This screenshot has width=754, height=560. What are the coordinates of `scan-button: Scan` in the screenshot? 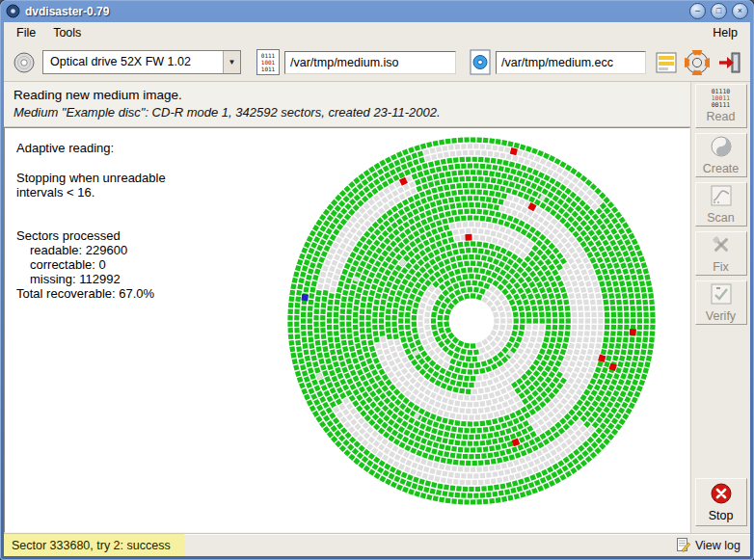 It's located at (721, 204).